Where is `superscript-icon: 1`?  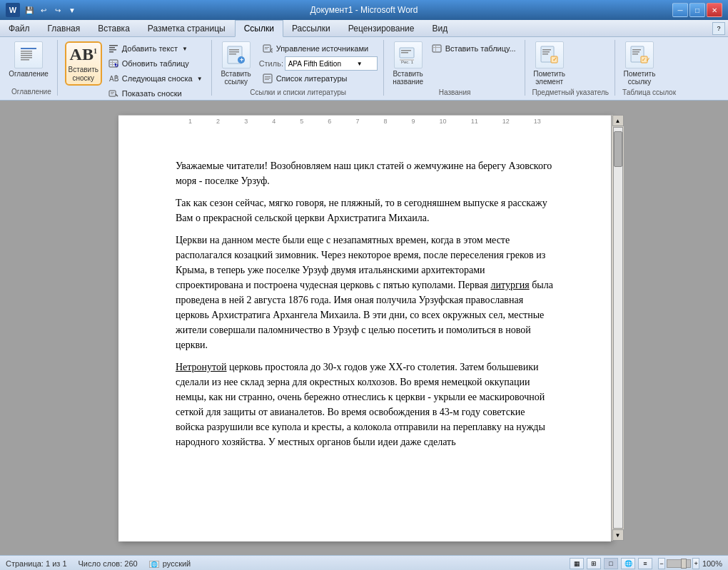 superscript-icon: 1 is located at coordinates (96, 51).